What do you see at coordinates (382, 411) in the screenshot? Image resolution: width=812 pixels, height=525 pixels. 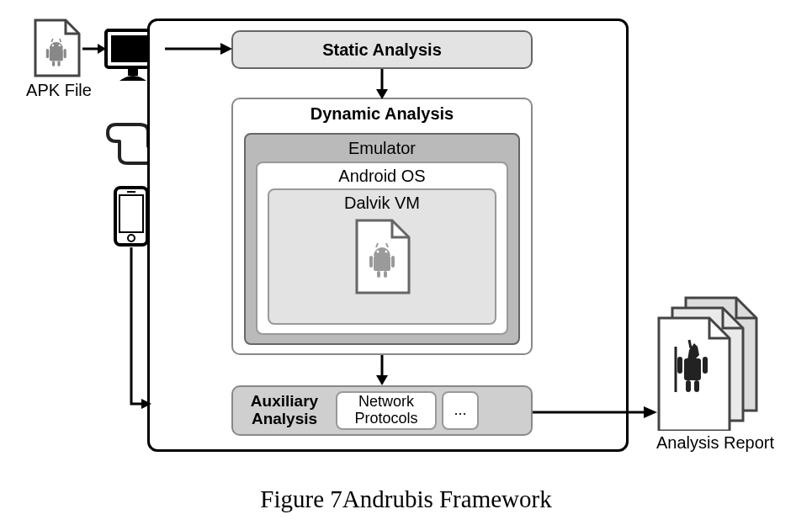 I see `auxiliary-analysis-box: Auxiliary Analysis Network Protocols ...` at bounding box center [382, 411].